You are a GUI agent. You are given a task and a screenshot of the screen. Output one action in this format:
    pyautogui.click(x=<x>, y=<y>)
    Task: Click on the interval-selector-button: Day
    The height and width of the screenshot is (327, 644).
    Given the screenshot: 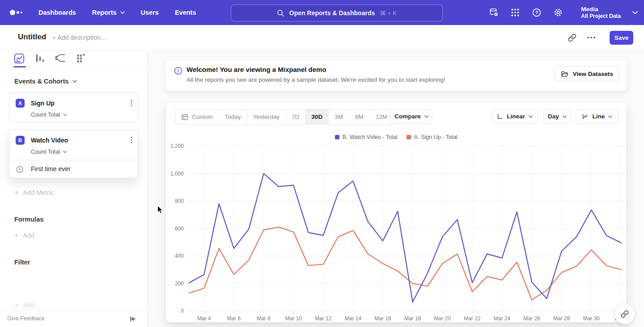 What is the action you would take?
    pyautogui.click(x=557, y=116)
    